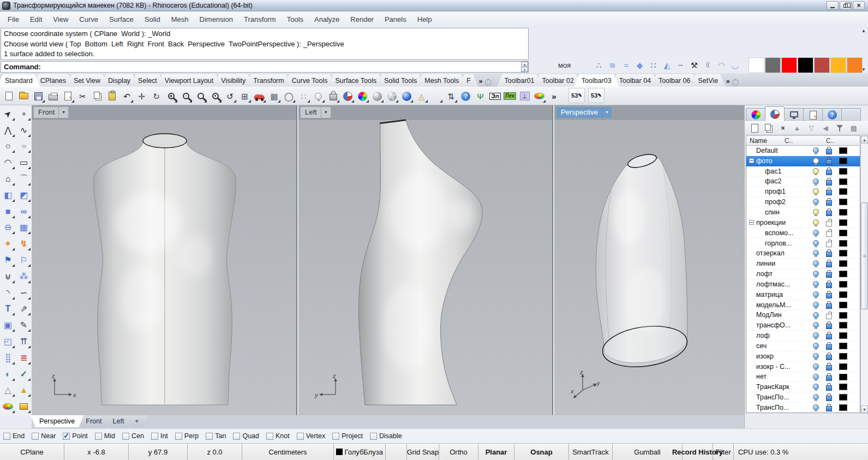  I want to click on flash-boolean-icon: ↯, so click(24, 244).